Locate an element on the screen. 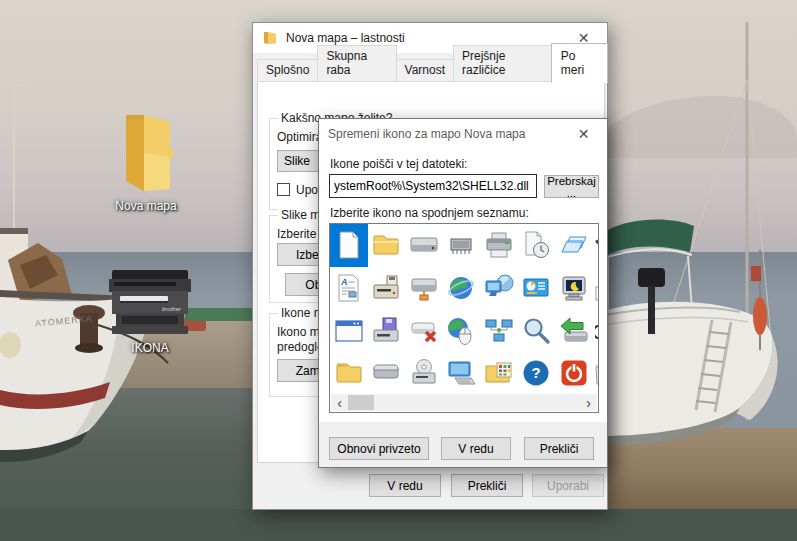 The height and width of the screenshot is (541, 797). svg-text: brother is located at coordinates (172, 309).